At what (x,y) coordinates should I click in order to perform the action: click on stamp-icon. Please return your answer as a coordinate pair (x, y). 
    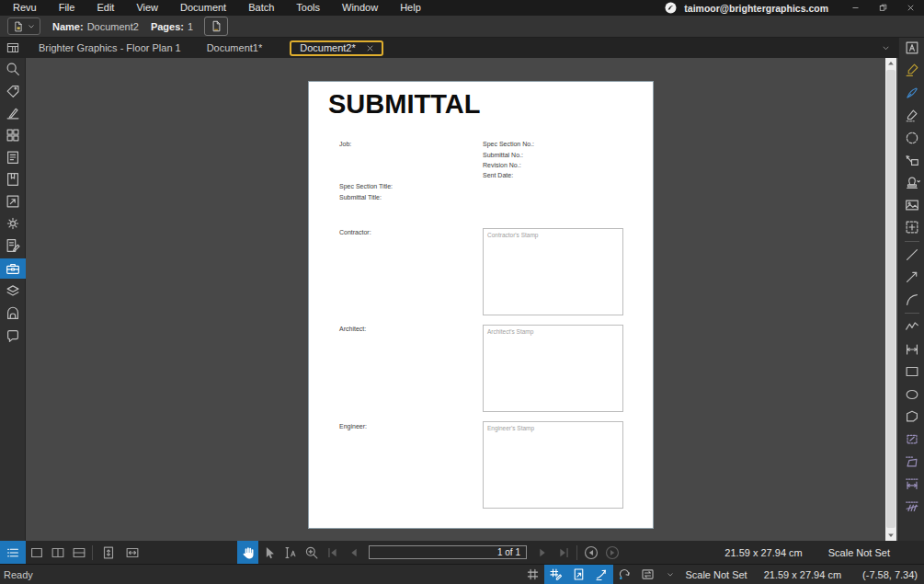
    Looking at the image, I should click on (912, 182).